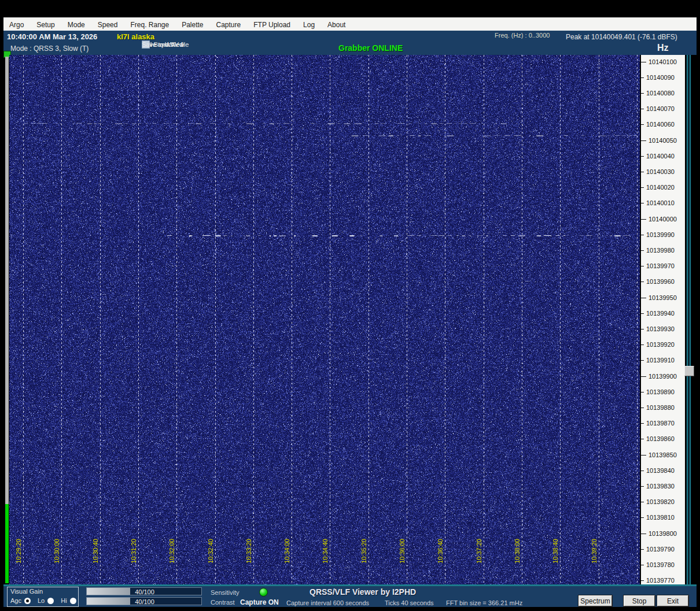  What do you see at coordinates (688, 321) in the screenshot?
I see `freq-marker-track` at bounding box center [688, 321].